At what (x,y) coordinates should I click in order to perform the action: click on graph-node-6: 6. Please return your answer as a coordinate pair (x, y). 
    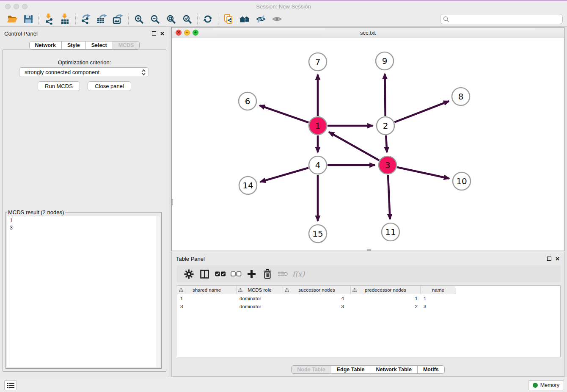
    Looking at the image, I should click on (248, 101).